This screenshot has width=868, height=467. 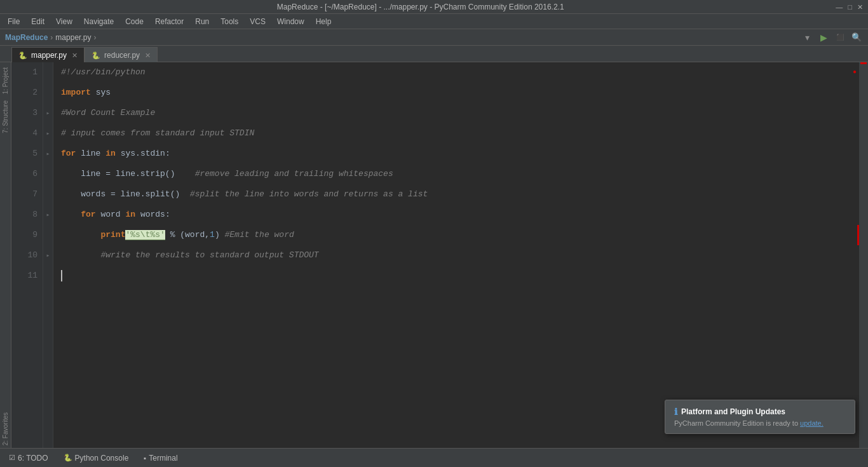 I want to click on line-num-11: 11, so click(x=24, y=276).